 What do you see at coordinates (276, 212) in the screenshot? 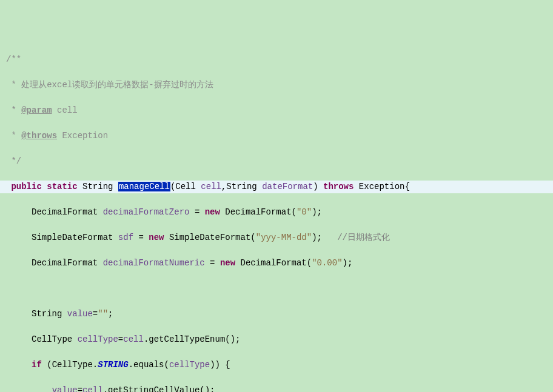
I see `code-line: DecimalFormat decimalFormatZero = new De…` at bounding box center [276, 212].